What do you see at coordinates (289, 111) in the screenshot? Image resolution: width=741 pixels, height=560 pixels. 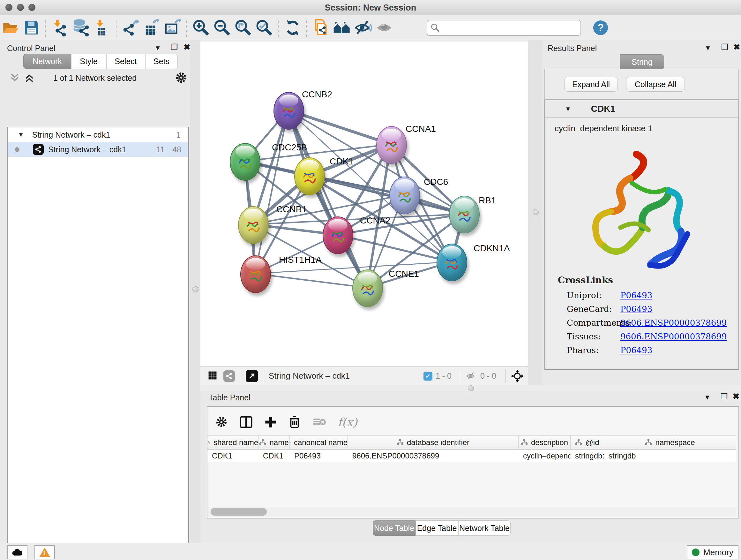 I see `network-node-CCNB2` at bounding box center [289, 111].